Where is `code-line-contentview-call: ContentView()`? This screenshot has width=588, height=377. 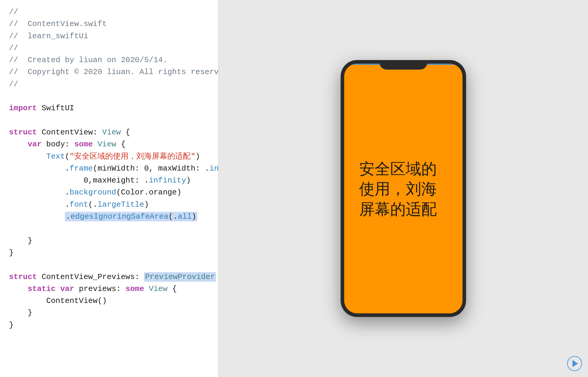 code-line-contentview-call: ContentView() is located at coordinates (109, 301).